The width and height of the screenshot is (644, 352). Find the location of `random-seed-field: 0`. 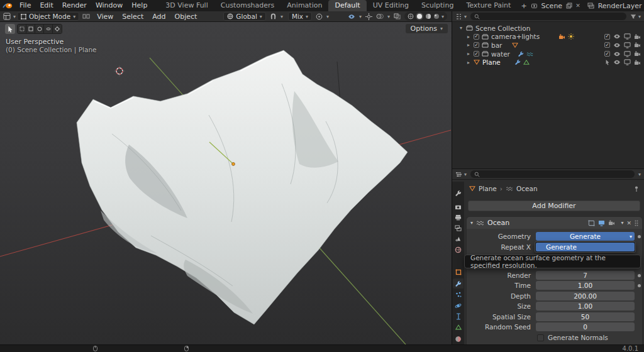

random-seed-field: 0 is located at coordinates (585, 327).